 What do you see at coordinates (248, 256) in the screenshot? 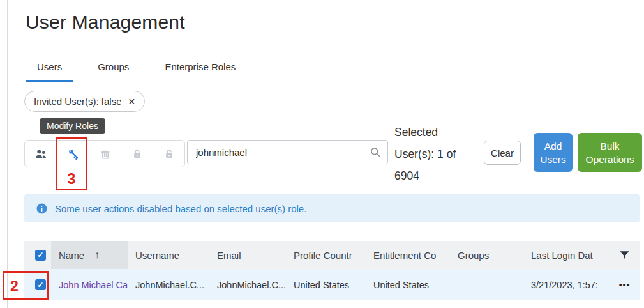
I see `column-header-email: Email` at bounding box center [248, 256].